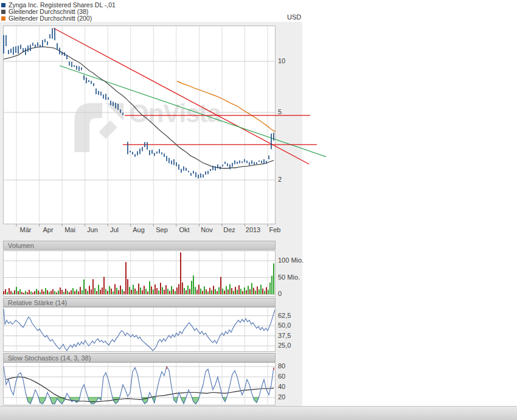 The width and height of the screenshot is (517, 420). Describe the element at coordinates (258, 413) in the screenshot. I see `bottom-status-bar` at that location.